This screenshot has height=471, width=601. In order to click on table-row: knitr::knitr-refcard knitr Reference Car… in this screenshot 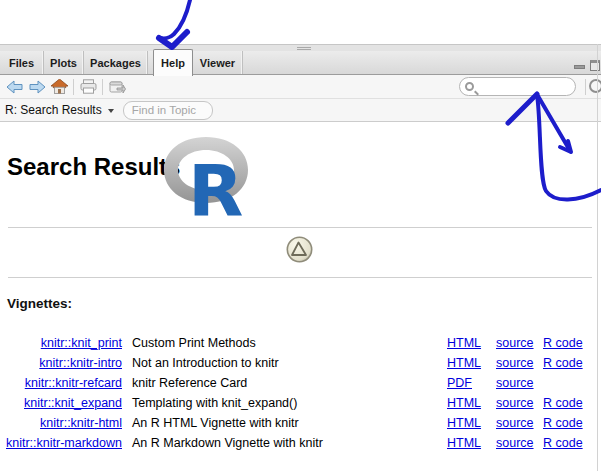, I will do `click(298, 383)`.